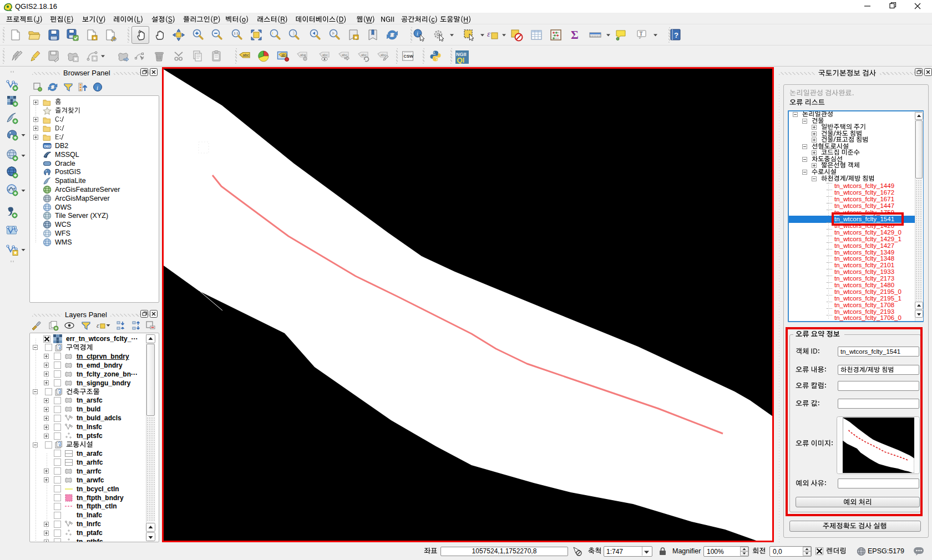 The height and width of the screenshot is (560, 932). What do you see at coordinates (236, 33) in the screenshot?
I see `svg-text: 1:1` at bounding box center [236, 33].